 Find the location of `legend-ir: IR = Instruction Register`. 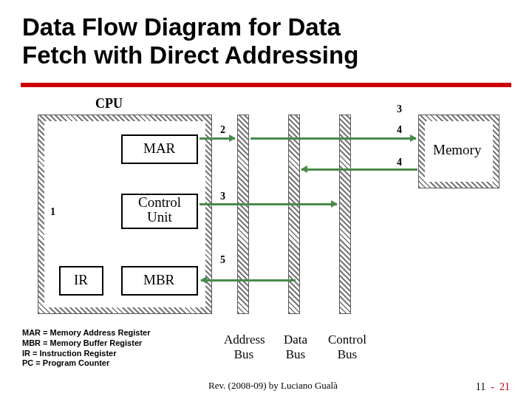

legend-ir: IR = Instruction Register is located at coordinates (86, 354).